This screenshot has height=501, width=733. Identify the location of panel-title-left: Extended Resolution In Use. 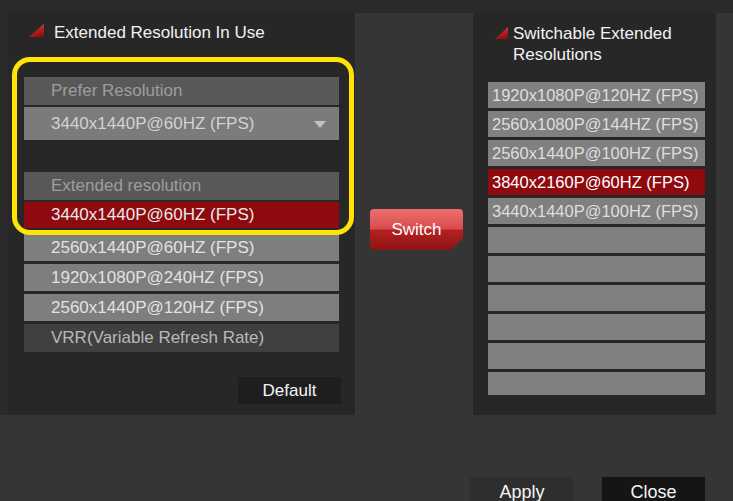
(160, 32).